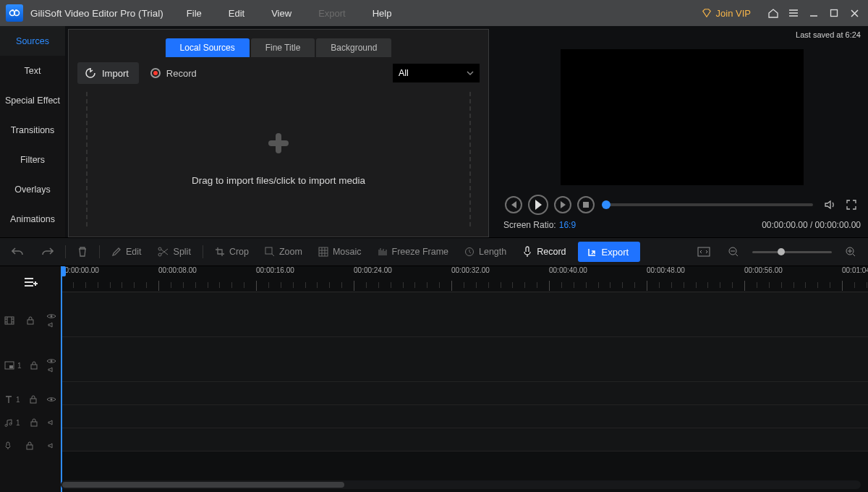  Describe the element at coordinates (33, 190) in the screenshot. I see `sidebar-item-overlays: Overlays` at that location.